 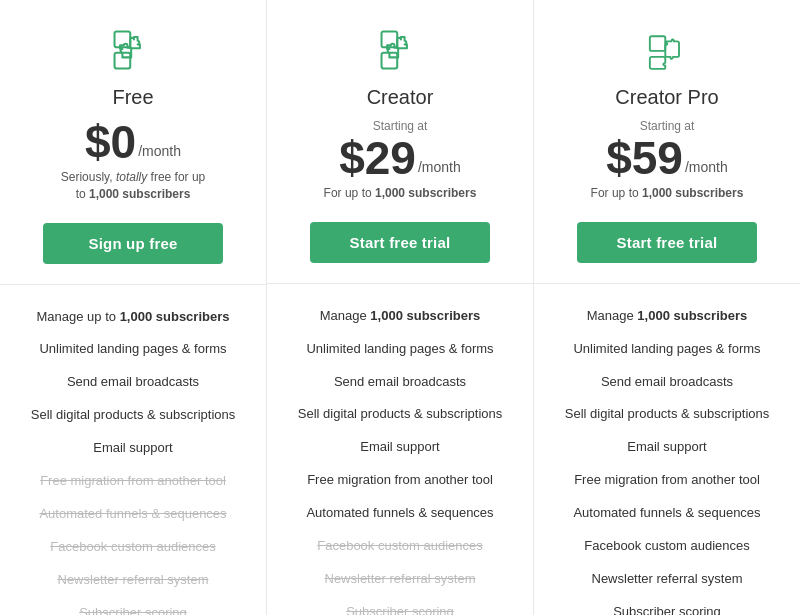 What do you see at coordinates (133, 606) in the screenshot?
I see `feature-item-free-9: Subscriber scoring` at bounding box center [133, 606].